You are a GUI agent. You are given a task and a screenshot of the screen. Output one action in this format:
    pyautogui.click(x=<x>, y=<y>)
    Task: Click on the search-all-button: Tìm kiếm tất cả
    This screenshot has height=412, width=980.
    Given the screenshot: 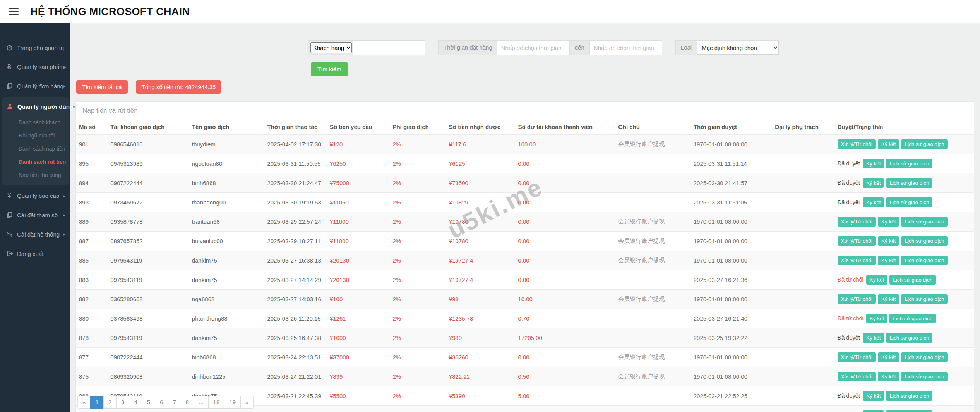 What is the action you would take?
    pyautogui.click(x=102, y=87)
    